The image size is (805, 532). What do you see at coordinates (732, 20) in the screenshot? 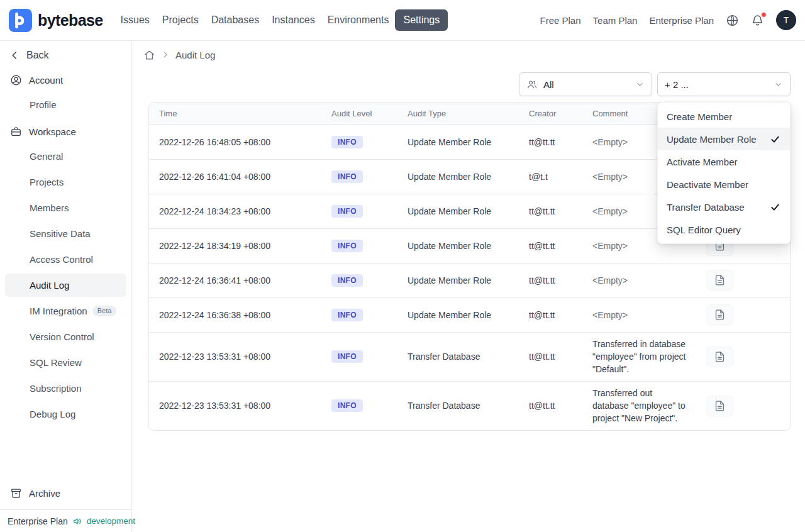
I see `translate-icon` at bounding box center [732, 20].